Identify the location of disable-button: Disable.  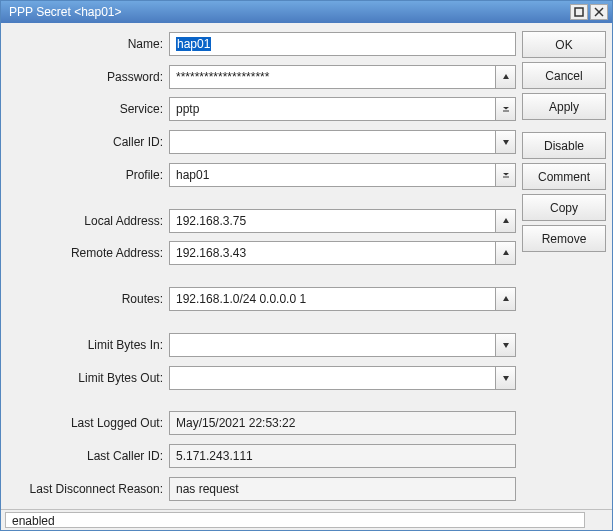
(564, 146).